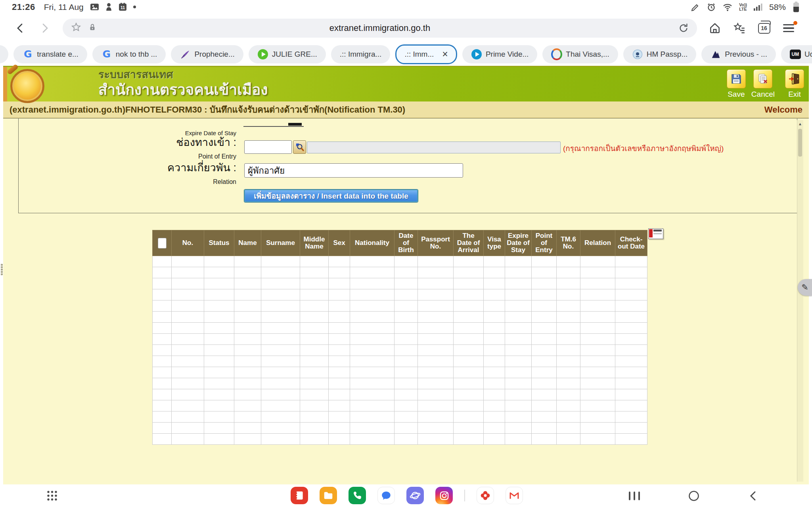  I want to click on relation-label-th: ความเกี่ยวพัน :, so click(173, 168).